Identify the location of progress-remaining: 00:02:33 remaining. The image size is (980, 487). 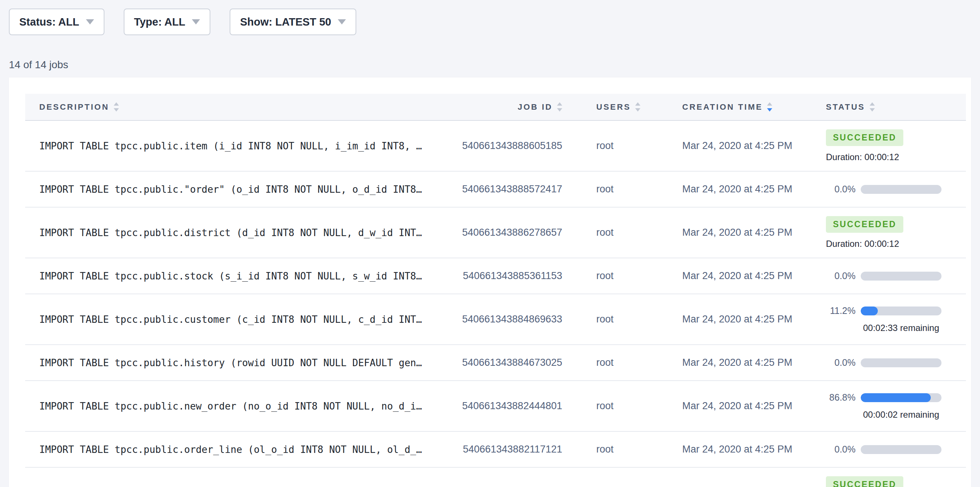
(901, 328).